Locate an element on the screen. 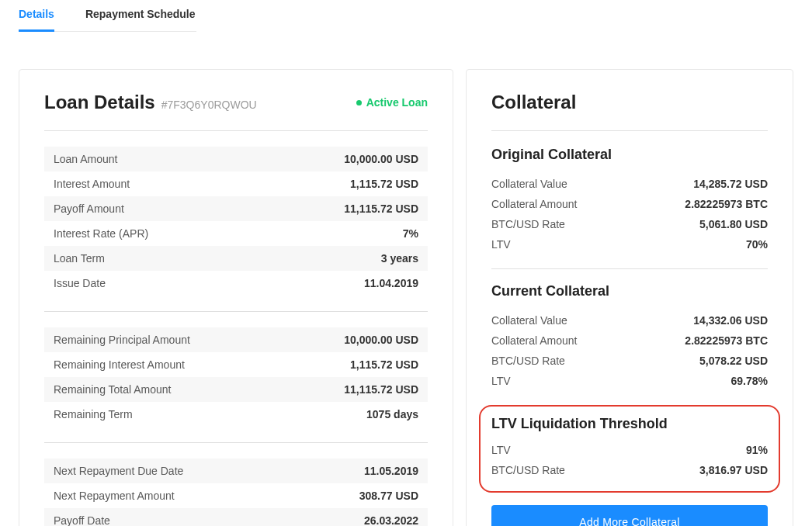 The image size is (812, 526). row-label: Remaining Term is located at coordinates (93, 414).